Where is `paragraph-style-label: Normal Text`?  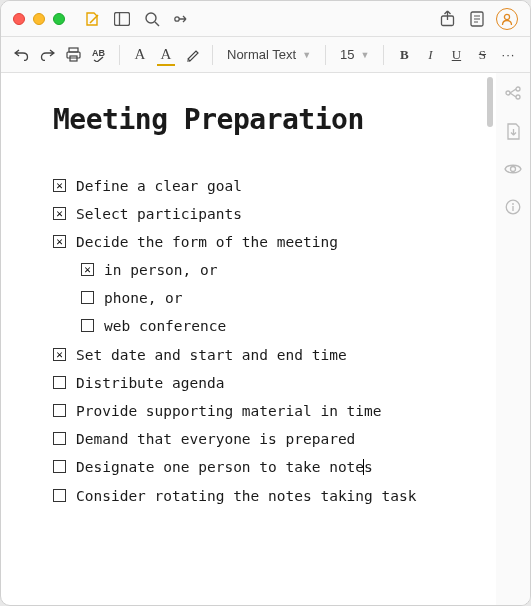
paragraph-style-label: Normal Text is located at coordinates (262, 54).